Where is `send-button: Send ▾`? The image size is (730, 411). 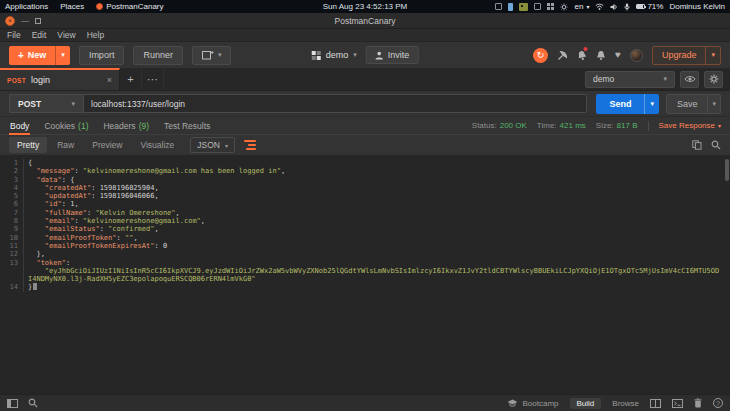
send-button: Send ▾ is located at coordinates (628, 104).